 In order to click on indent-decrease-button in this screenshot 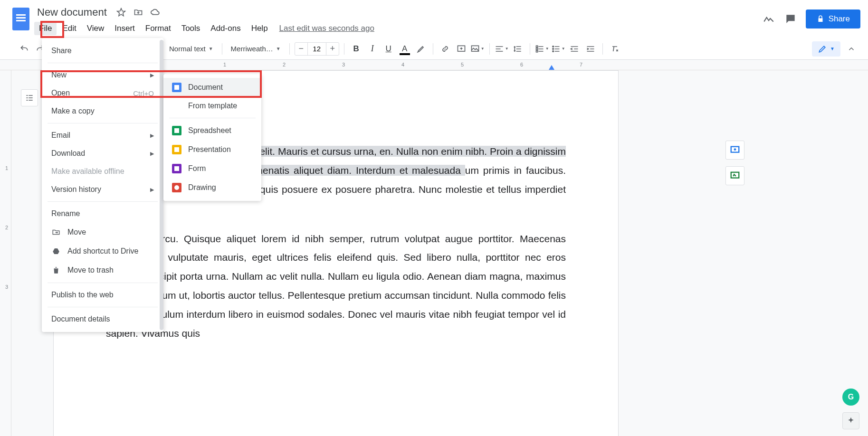, I will do `click(574, 49)`.